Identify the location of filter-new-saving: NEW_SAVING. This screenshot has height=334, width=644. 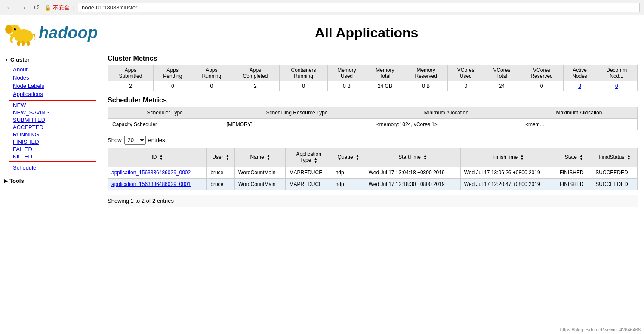
(52, 113).